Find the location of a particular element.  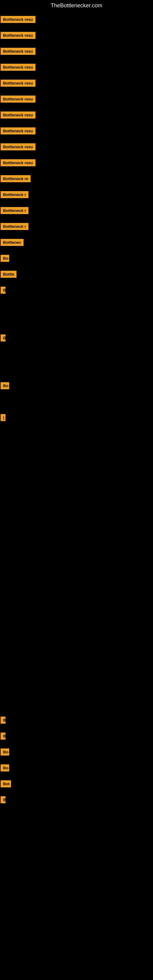

list-item: Bottlenec is located at coordinates (76, 242).